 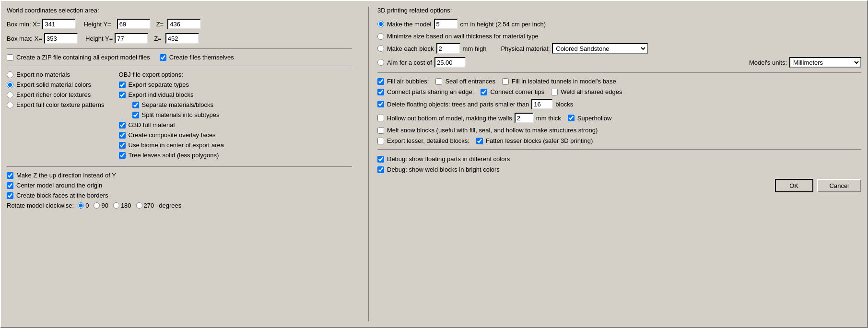 I want to click on rotate-0-radio, so click(x=81, y=205).